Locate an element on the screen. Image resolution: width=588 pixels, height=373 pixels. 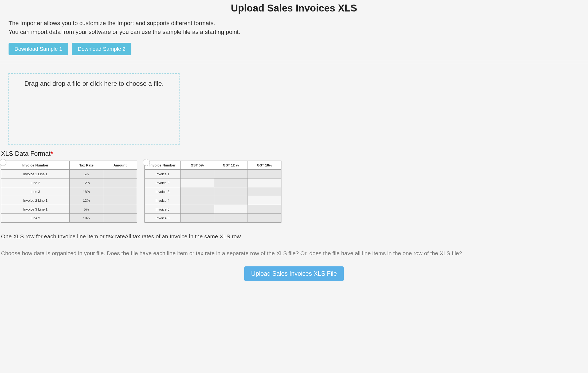
table-row: Line 2 12% is located at coordinates (69, 183).